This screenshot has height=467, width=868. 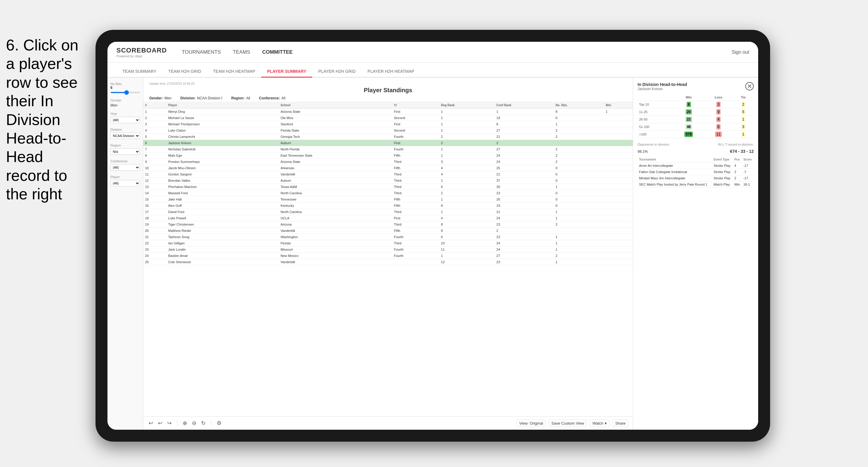 What do you see at coordinates (388, 137) in the screenshot?
I see `table-row: 5 Christo Lamprecht Georgia Tech Fourth …` at bounding box center [388, 137].